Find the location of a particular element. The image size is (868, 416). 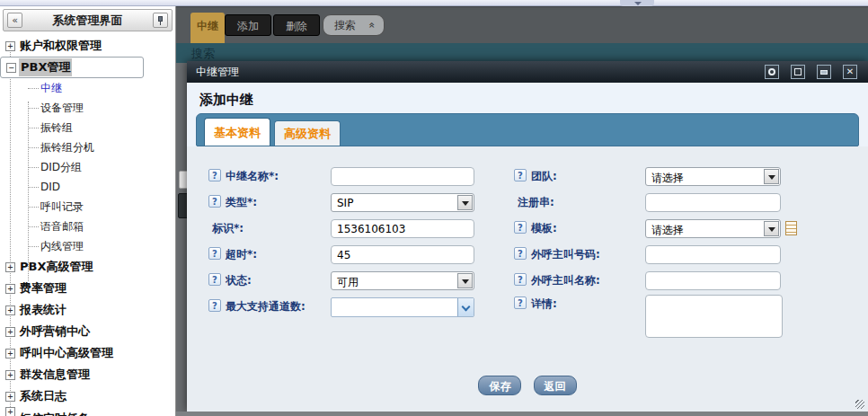

sidebar-item-account-management: + 账户和权限管理 is located at coordinates (88, 46).